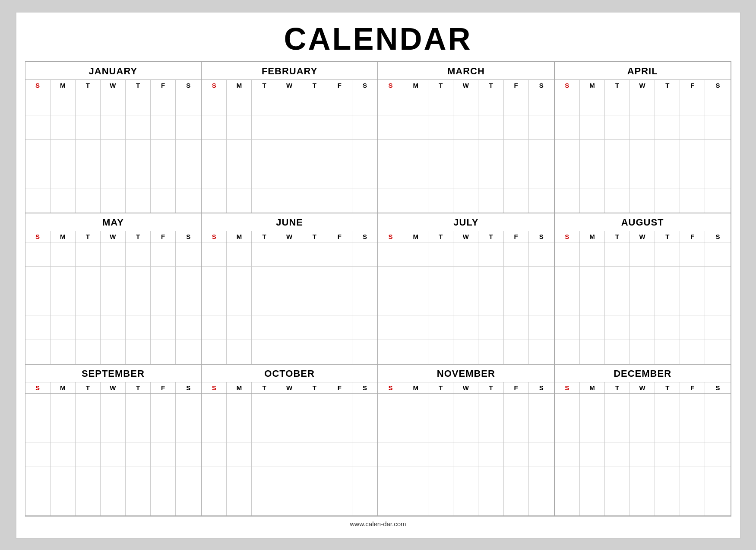 Image resolution: width=756 pixels, height=550 pixels. Describe the element at coordinates (642, 222) in the screenshot. I see `month-name-august: AUGUST` at that location.